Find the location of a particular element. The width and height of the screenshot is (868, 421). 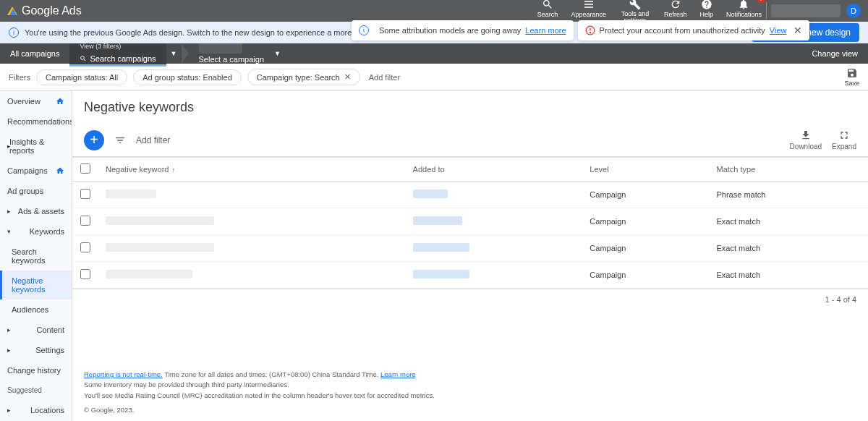

app-header: Google Ads Search Appearance Tools and s… is located at coordinates (434, 11).